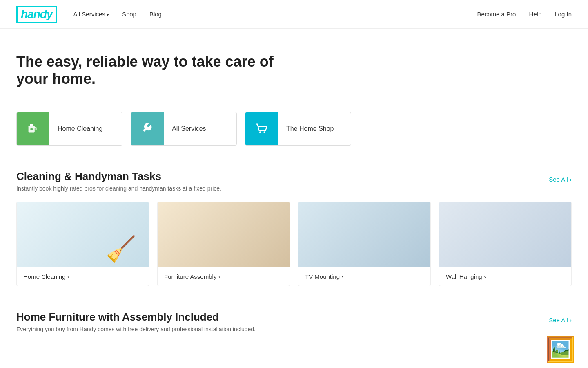 The height and width of the screenshot is (368, 588). I want to click on furniture-section-title: Home Furniture with Assembly Included, so click(118, 317).